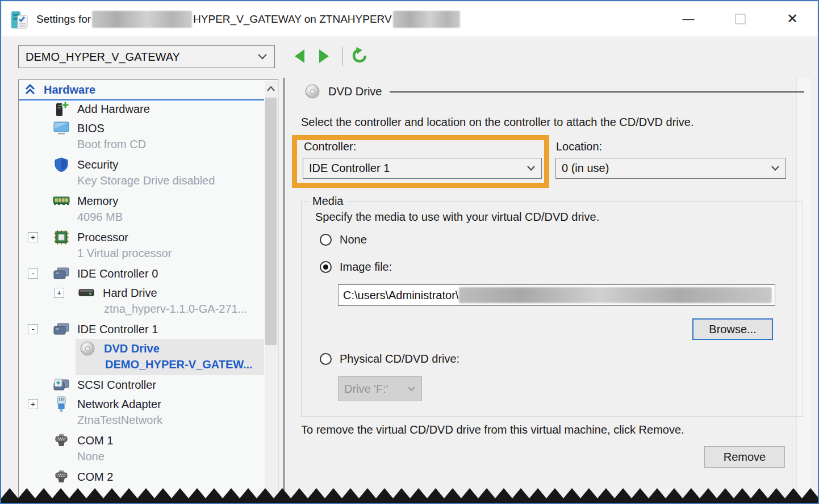  What do you see at coordinates (792, 19) in the screenshot?
I see `close-button: ✕` at bounding box center [792, 19].